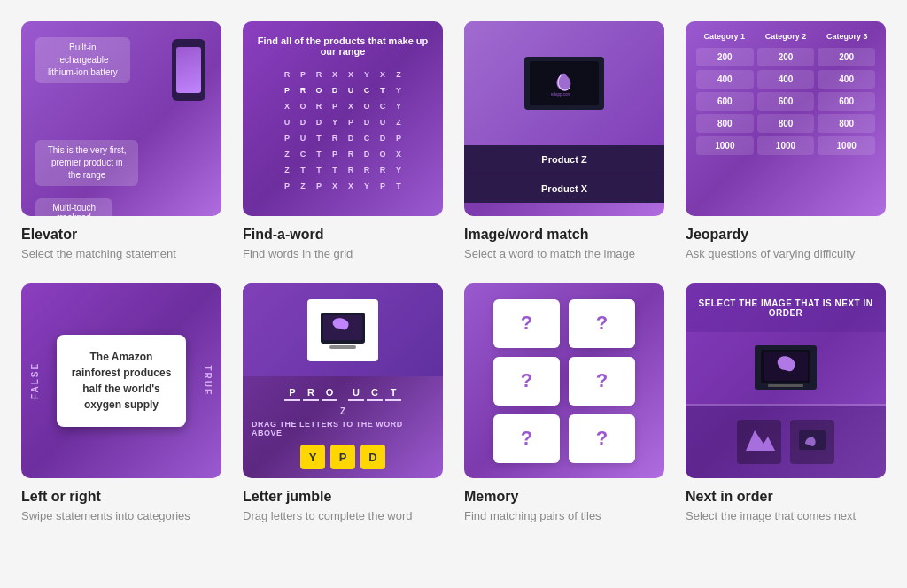  Describe the element at coordinates (786, 101) in the screenshot. I see `jp-cells: 200200200 400400400 600600600 800800800 …` at that location.